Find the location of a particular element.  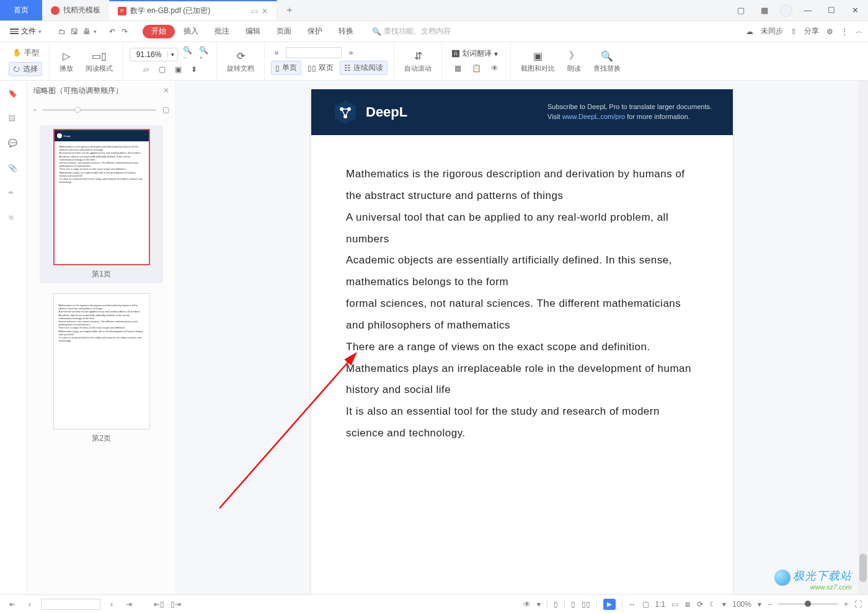

page-input is located at coordinates (314, 53).